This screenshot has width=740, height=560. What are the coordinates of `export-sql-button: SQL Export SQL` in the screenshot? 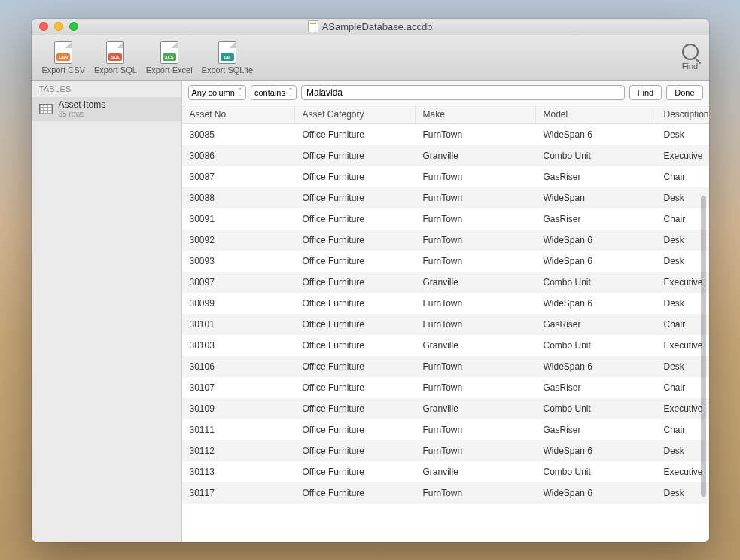 It's located at (116, 57).